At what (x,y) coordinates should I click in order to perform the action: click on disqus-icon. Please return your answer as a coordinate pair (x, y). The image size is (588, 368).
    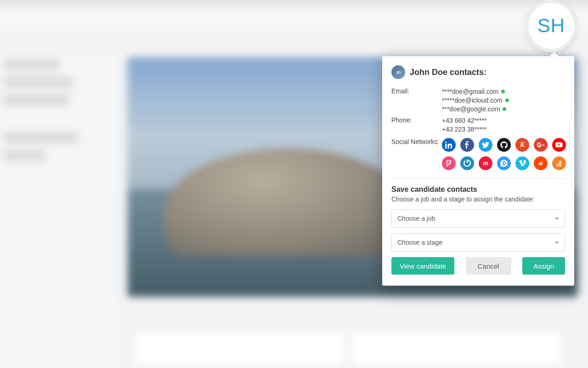
    Looking at the image, I should click on (504, 163).